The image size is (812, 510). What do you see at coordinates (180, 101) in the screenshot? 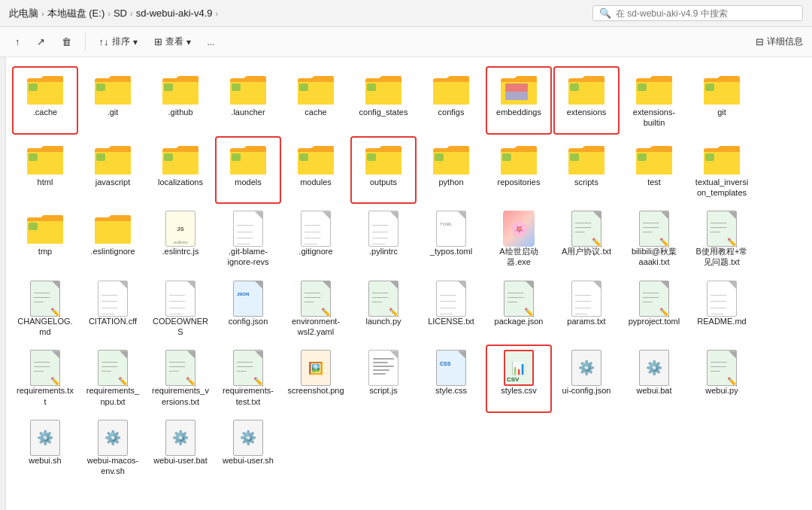
I see `folder-item: .github` at bounding box center [180, 101].